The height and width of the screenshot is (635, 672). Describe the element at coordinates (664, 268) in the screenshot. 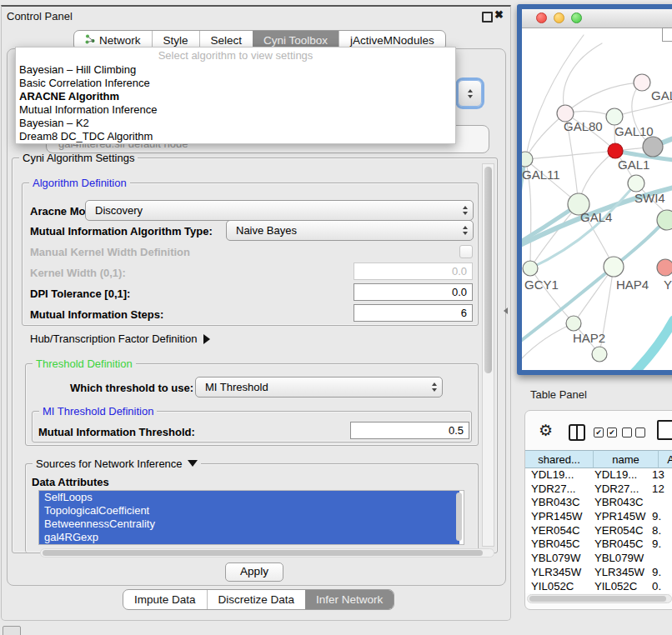

I see `network-node-y` at that location.